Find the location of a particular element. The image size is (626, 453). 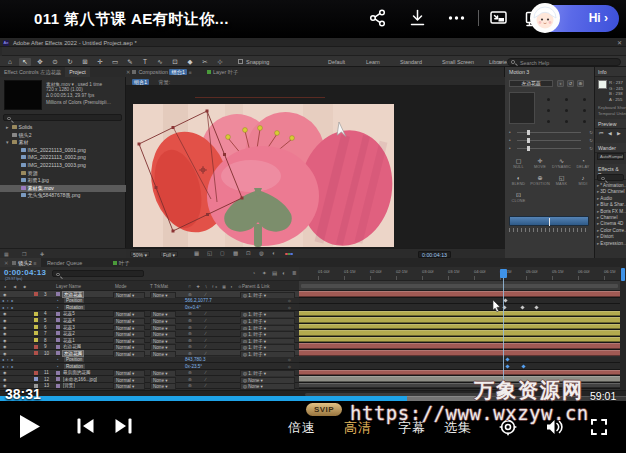

eraser-tool: ◆ is located at coordinates (190, 62).